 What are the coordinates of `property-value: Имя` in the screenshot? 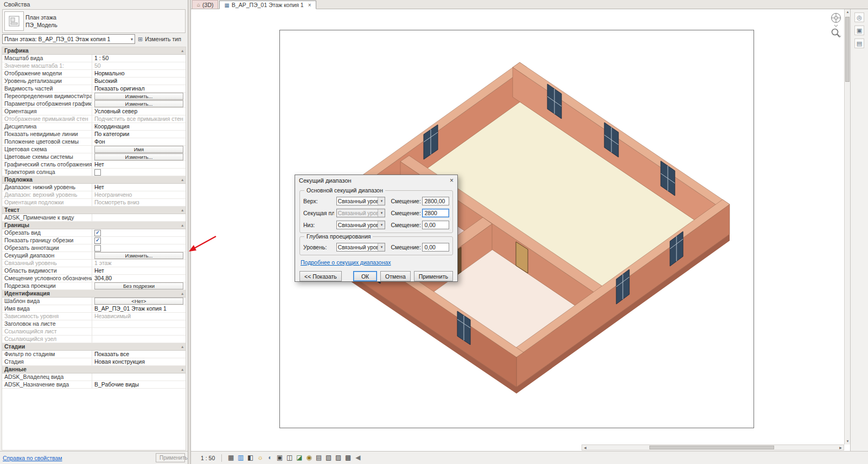 It's located at (139, 150).